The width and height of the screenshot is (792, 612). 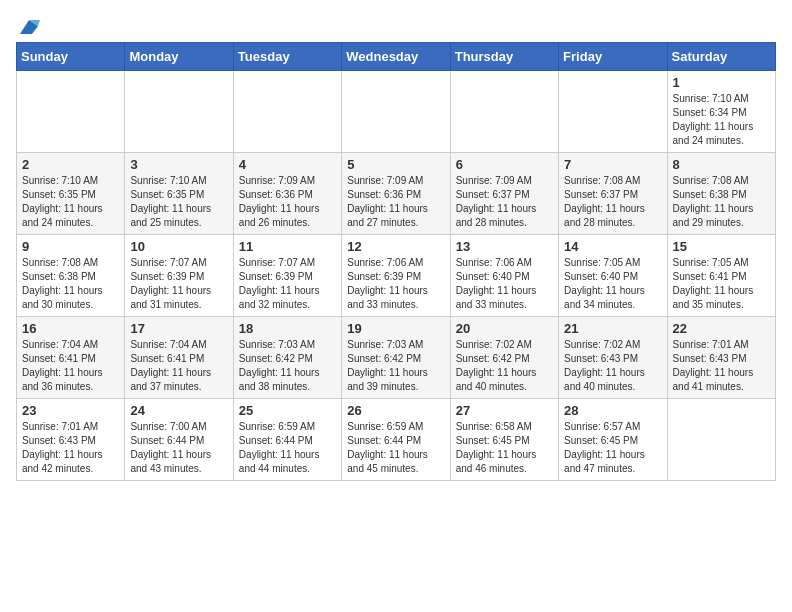 What do you see at coordinates (504, 194) in the screenshot?
I see `calendar-cell: 6Sunrise: 7:09 AM Sunset: 6:37 PM Daylig…` at bounding box center [504, 194].